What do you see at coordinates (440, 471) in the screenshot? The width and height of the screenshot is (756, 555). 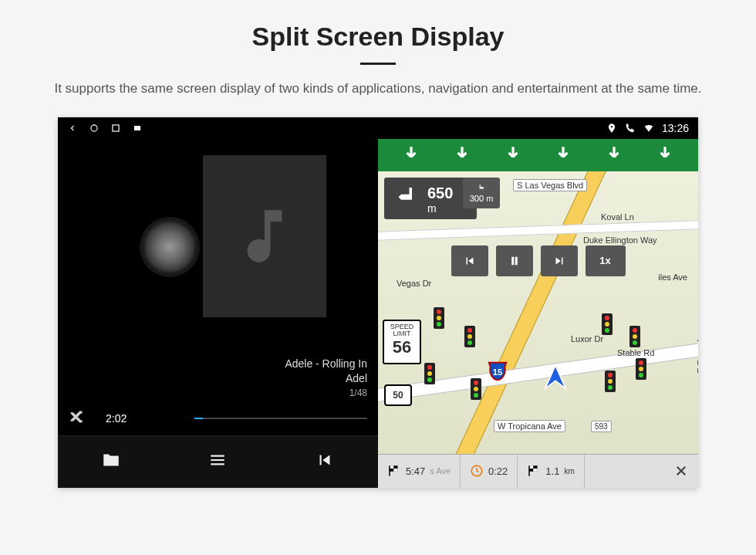 I see `eta-street: s Ave` at bounding box center [440, 471].